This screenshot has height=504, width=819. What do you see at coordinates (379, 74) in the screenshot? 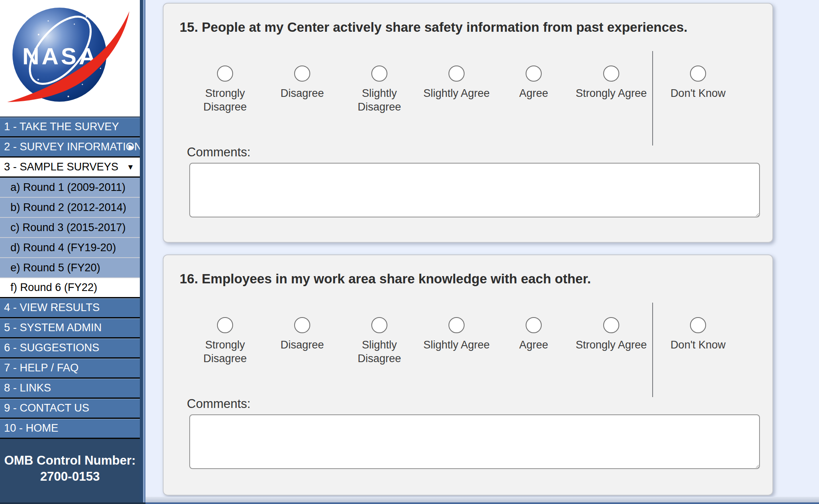
I see `q15-radio-slightly-disagree` at bounding box center [379, 74].